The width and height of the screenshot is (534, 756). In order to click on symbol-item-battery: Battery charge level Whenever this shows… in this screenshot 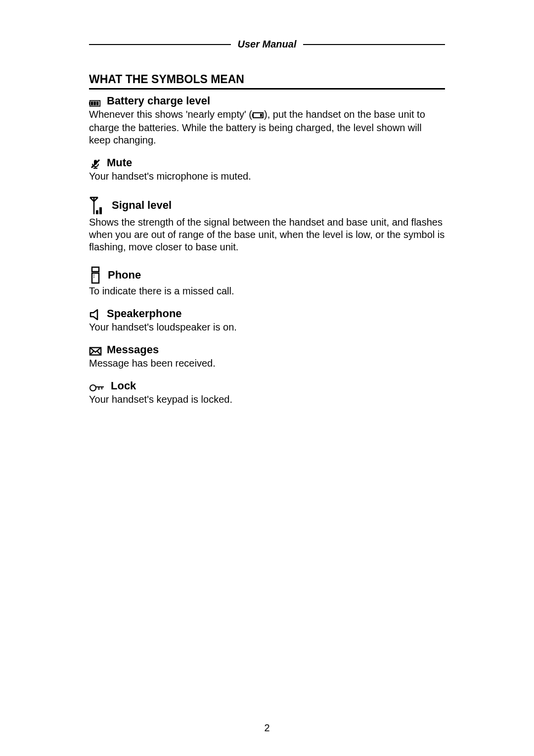, I will do `click(267, 121)`.